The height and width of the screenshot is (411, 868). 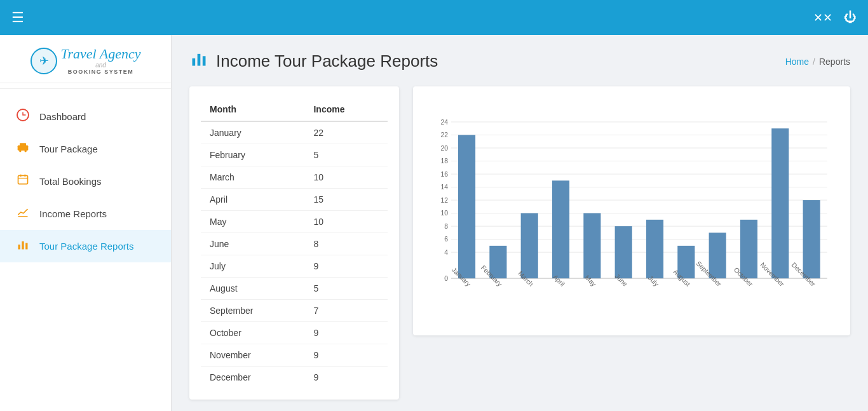 What do you see at coordinates (818, 62) in the screenshot?
I see `breadcrumb: Home / Reports` at bounding box center [818, 62].